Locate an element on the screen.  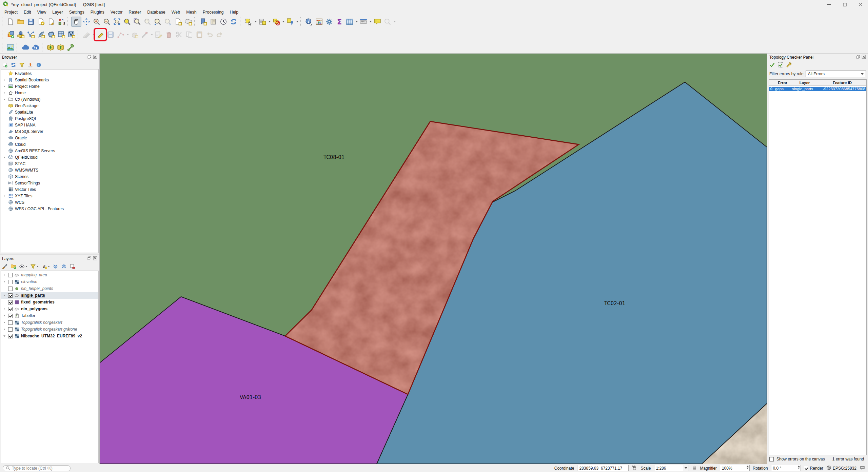
zoom-in-button is located at coordinates (97, 22).